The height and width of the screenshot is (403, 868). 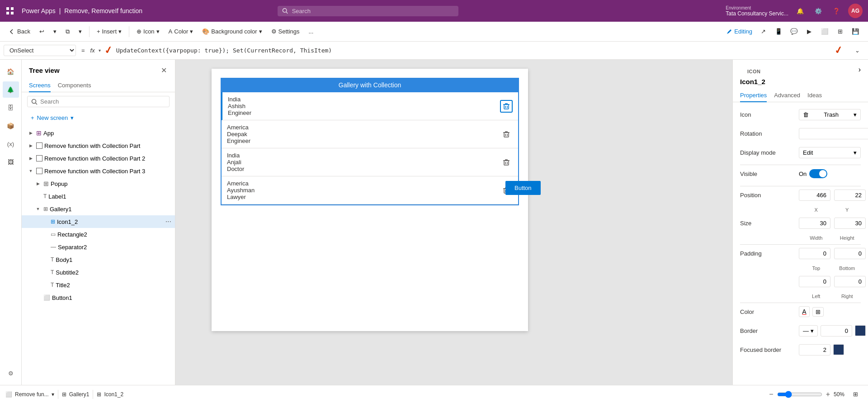 What do you see at coordinates (850, 223) in the screenshot?
I see `size-h-input` at bounding box center [850, 223].